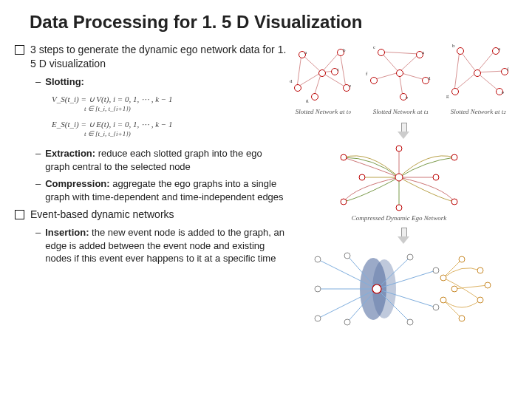  What do you see at coordinates (479, 74) in the screenshot?
I see `mini-graph-t2: b a g e f` at bounding box center [479, 74].